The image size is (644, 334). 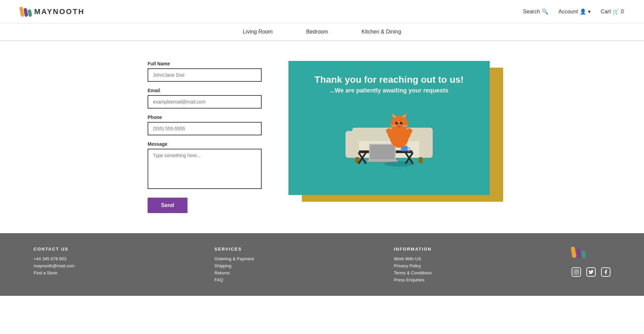 What do you see at coordinates (616, 11) in the screenshot?
I see `cart-icon: 🛒` at bounding box center [616, 11].